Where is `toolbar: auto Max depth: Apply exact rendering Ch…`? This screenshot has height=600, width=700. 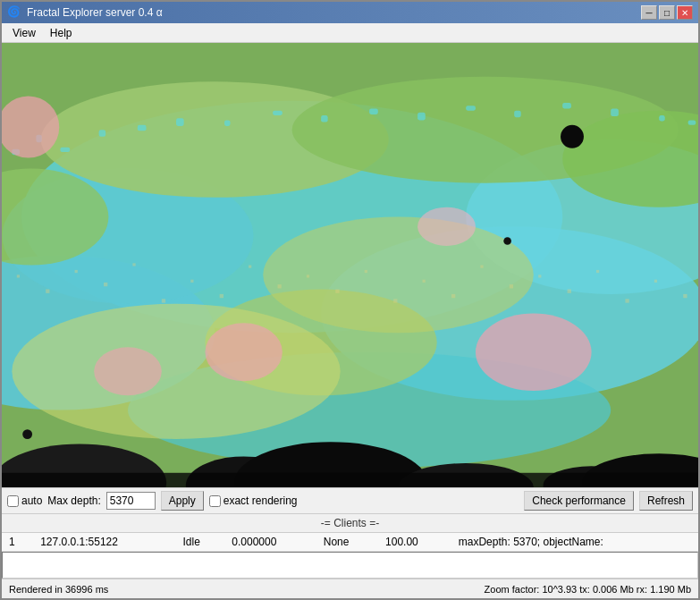
toolbar: auto Max depth: Apply exact rendering Ch… is located at coordinates (350, 501).